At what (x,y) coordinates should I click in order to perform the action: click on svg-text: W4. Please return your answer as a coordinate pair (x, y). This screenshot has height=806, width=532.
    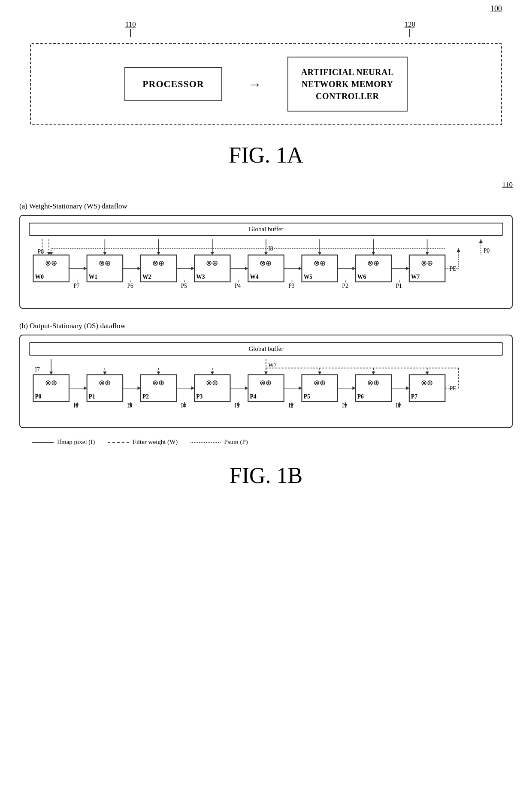
    Looking at the image, I should click on (254, 277).